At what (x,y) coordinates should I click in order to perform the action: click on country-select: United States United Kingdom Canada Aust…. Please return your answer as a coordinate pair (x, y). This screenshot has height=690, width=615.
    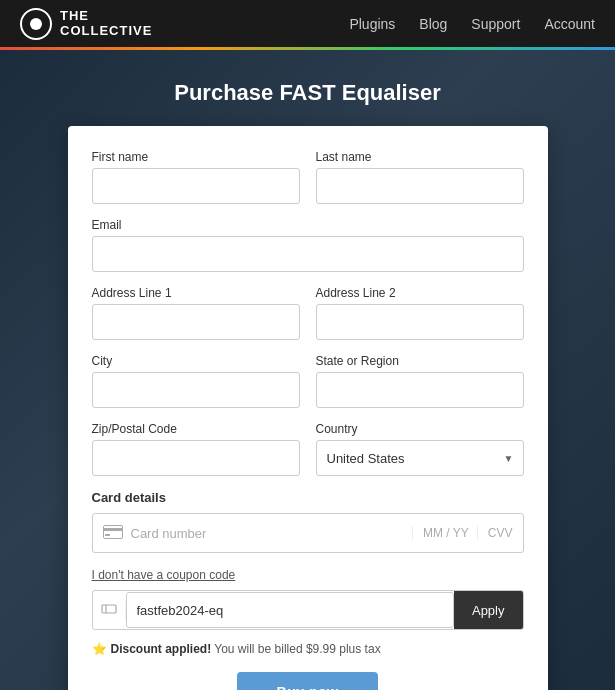
    Looking at the image, I should click on (420, 458).